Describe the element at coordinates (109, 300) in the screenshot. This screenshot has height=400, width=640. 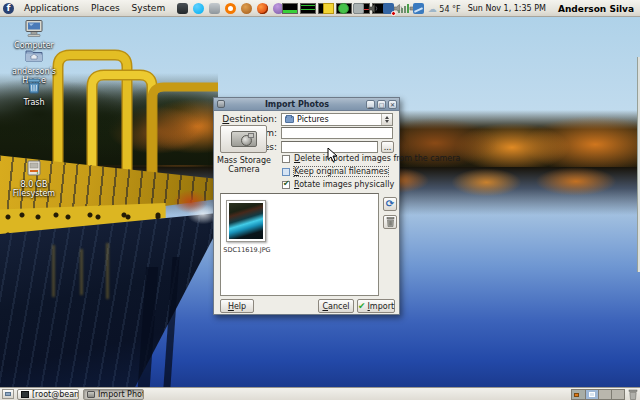
I see `dock-underside` at that location.